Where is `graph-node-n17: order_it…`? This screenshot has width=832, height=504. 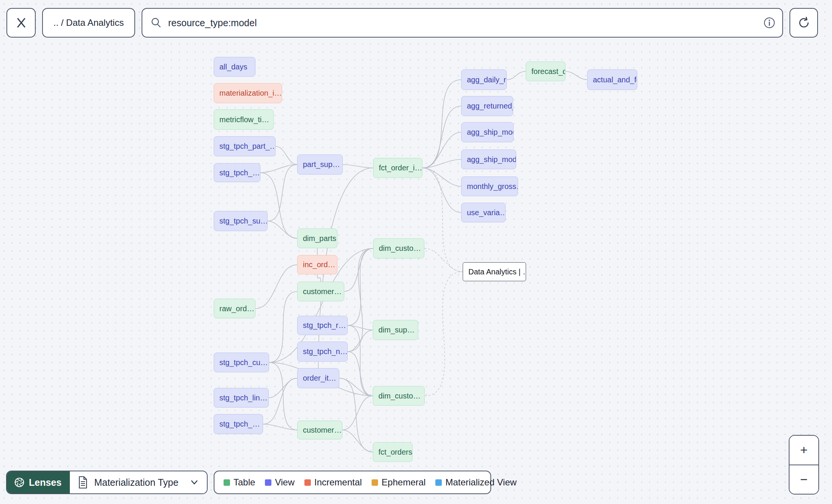
graph-node-n17: order_it… is located at coordinates (318, 378).